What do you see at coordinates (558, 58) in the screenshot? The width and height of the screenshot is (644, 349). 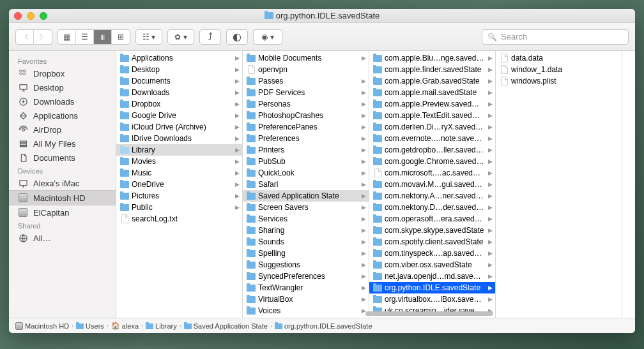 I see `list-item: data.data` at bounding box center [558, 58].